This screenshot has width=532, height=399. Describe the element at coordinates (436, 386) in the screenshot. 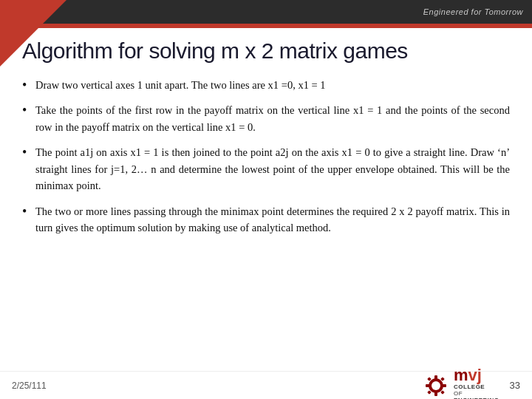

I see `mvj-logo-icon` at that location.